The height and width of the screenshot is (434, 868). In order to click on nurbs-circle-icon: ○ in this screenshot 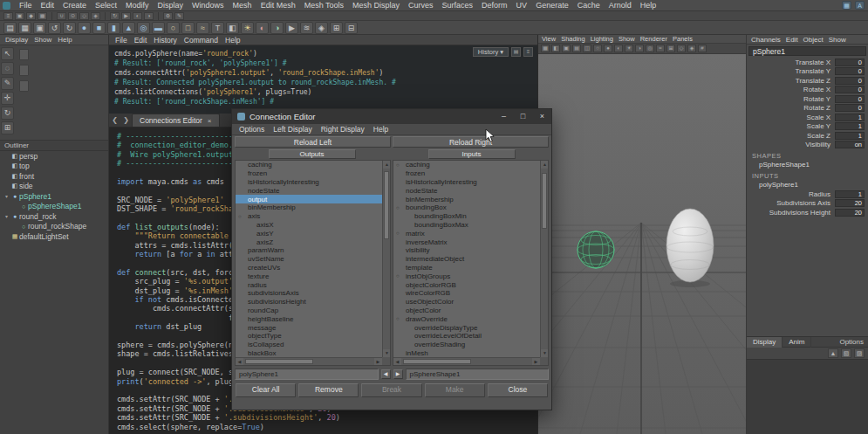, I will do `click(173, 28)`.